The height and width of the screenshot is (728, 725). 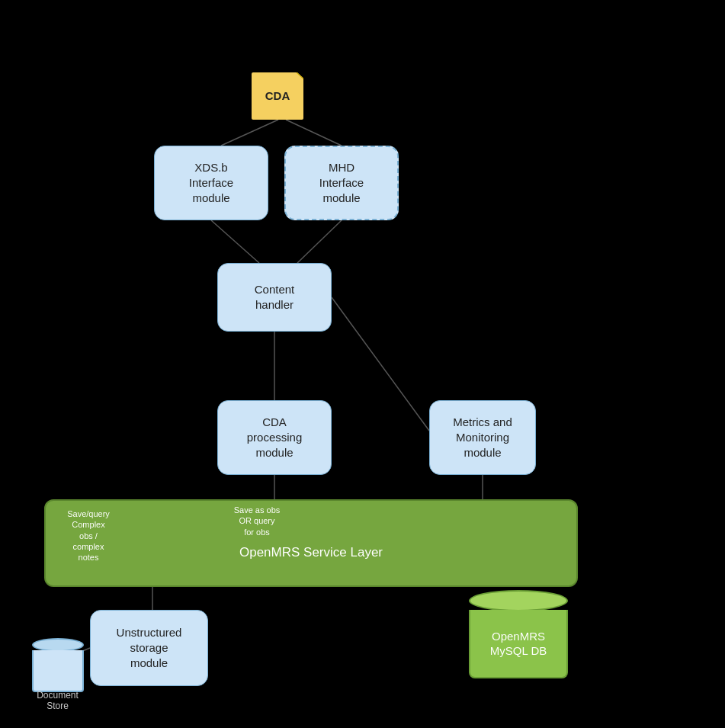 I want to click on content-handler: Contenthandler, so click(x=274, y=297).